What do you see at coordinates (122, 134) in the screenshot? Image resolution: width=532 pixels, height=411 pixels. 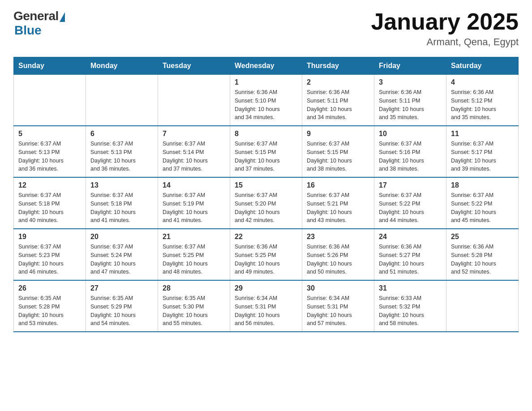 I see `day-number: 6` at bounding box center [122, 134].